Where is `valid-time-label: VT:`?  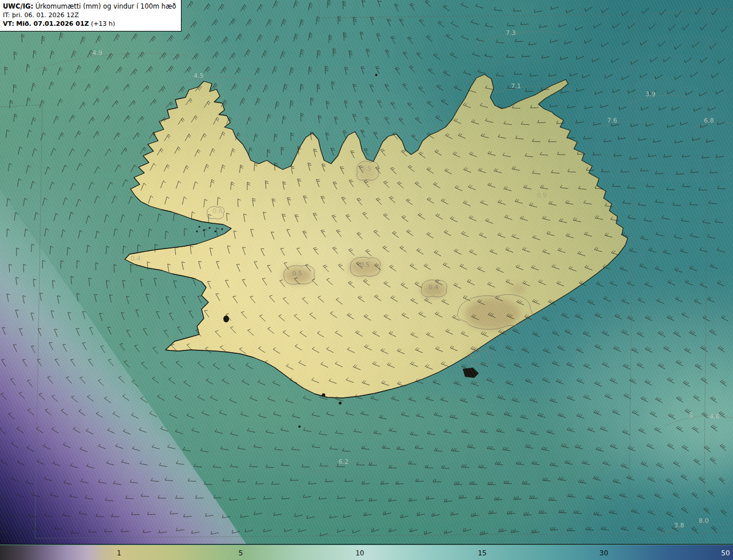
valid-time-label: VT: is located at coordinates (9, 24).